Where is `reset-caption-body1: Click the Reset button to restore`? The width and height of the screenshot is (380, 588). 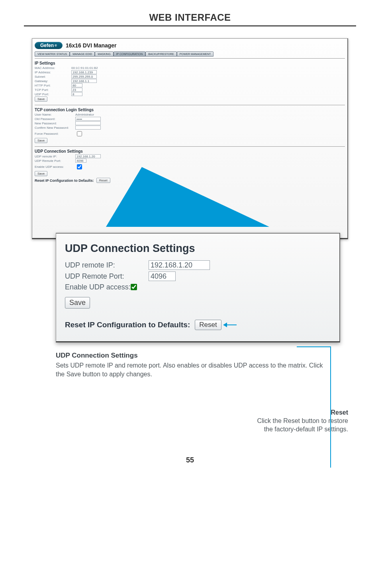 reset-caption-body1: Click the Reset button to restore is located at coordinates (303, 421).